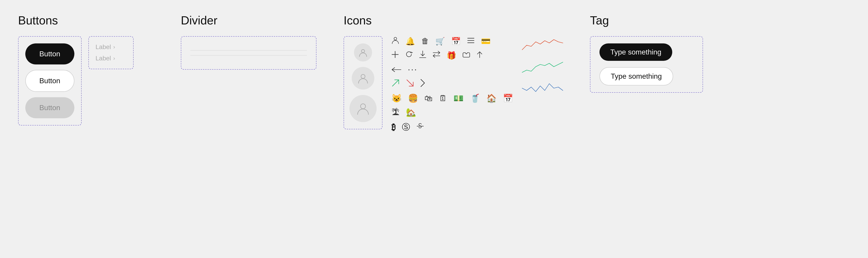 This screenshot has height=258, width=868. What do you see at coordinates (453, 20) in the screenshot?
I see `icons-section-title: Icons` at bounding box center [453, 20].